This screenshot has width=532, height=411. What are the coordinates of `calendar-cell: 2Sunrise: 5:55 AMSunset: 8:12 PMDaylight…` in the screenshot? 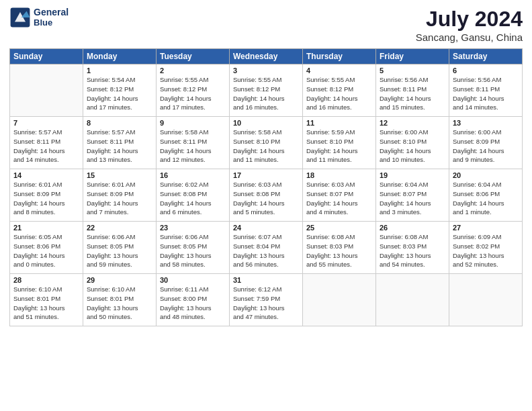 It's located at (193, 91).